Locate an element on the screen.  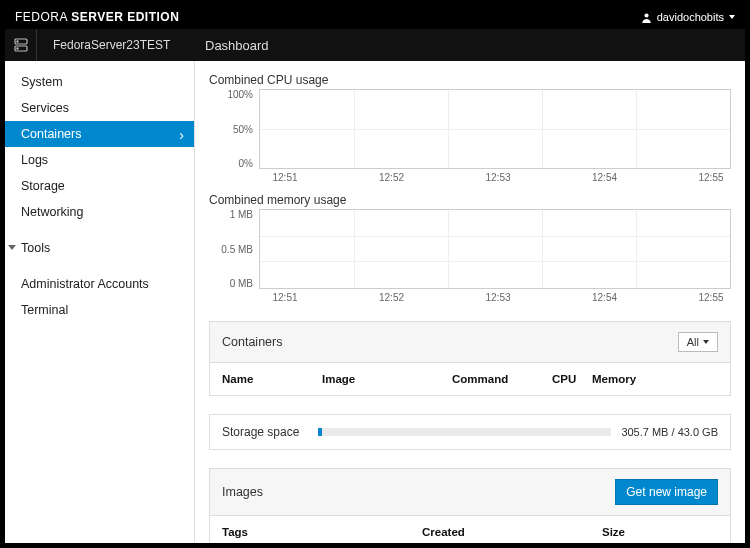
cpu-ytick: 0% is located at coordinates (246, 164).